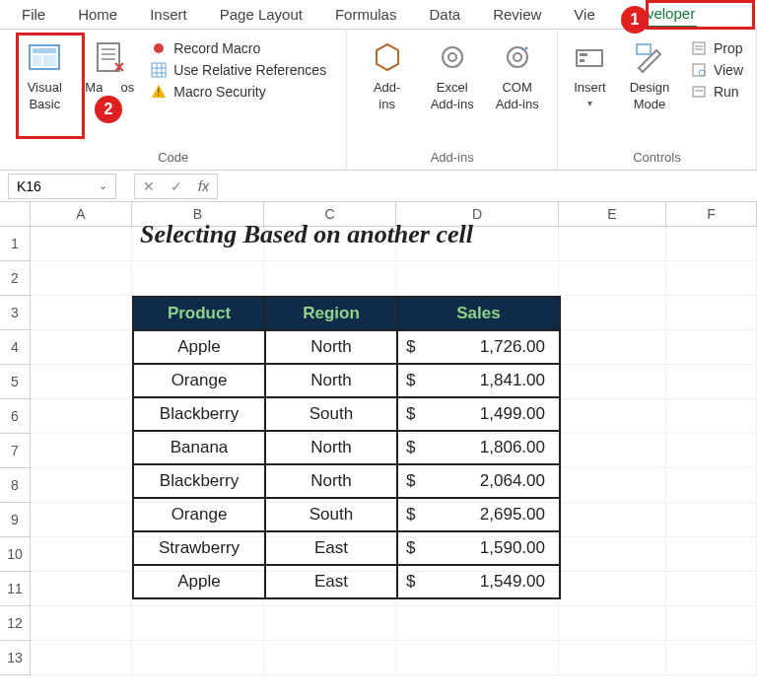 The image size is (757, 700). Describe the element at coordinates (445, 14) in the screenshot. I see `tab-data: Data` at that location.